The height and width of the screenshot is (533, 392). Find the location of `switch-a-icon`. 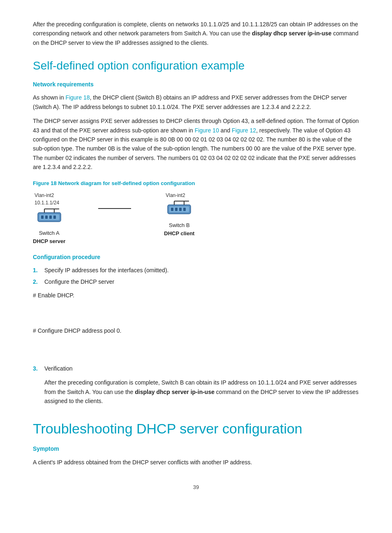

switch-a-icon is located at coordinates (49, 217).